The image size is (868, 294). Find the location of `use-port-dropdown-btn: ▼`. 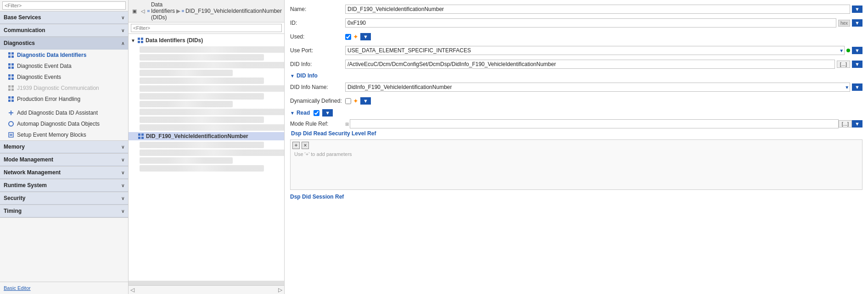

use-port-dropdown-btn: ▼ is located at coordinates (857, 50).